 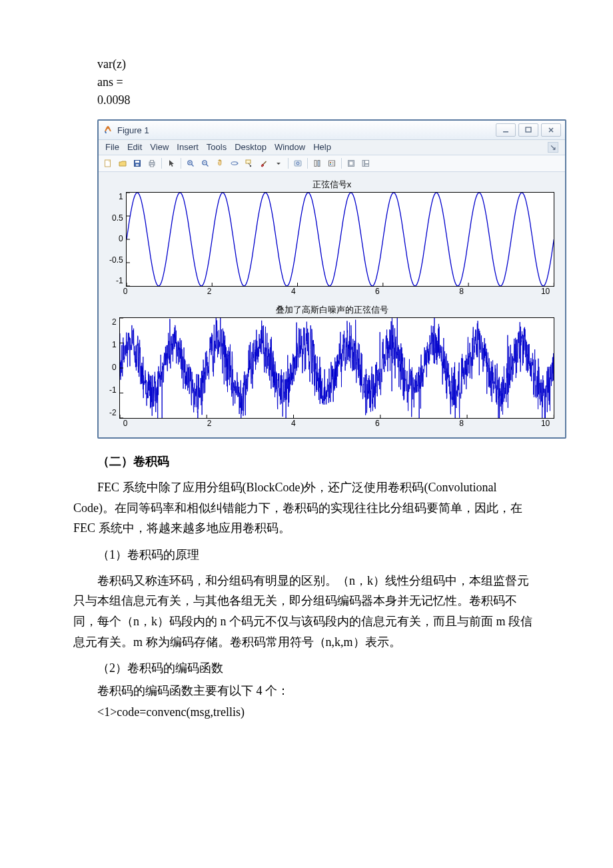 I want to click on code-line-ans: ans =, so click(x=318, y=83).